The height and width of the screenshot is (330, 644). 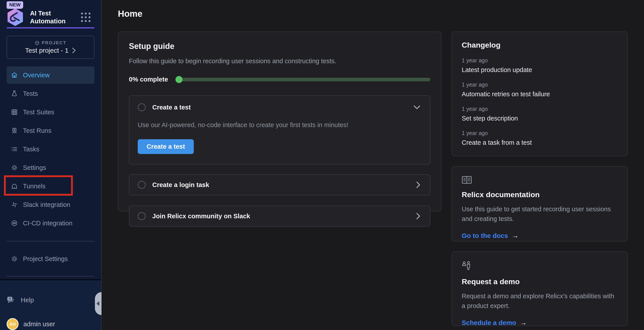 I want to click on help-chat-icon: ?, so click(x=11, y=300).